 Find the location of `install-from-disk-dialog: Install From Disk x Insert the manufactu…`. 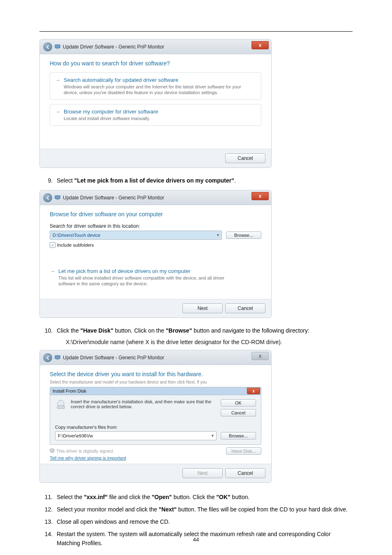

install-from-disk-dialog: Install From Disk x Insert the manufactu… is located at coordinates (155, 416).